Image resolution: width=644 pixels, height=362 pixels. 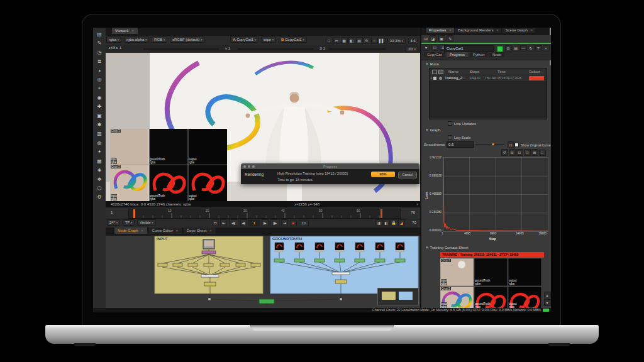 I want to click on input-b-dropdown: B CopyCat1 ▾, so click(x=293, y=40).